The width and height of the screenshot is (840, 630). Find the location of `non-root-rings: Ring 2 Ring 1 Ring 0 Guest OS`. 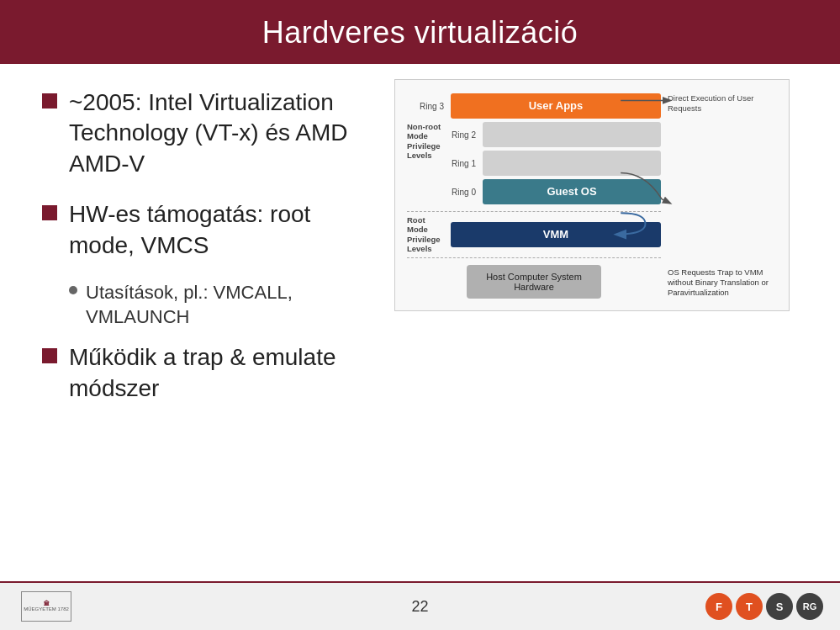

non-root-rings: Ring 2 Ring 1 Ring 0 Guest OS is located at coordinates (556, 165).